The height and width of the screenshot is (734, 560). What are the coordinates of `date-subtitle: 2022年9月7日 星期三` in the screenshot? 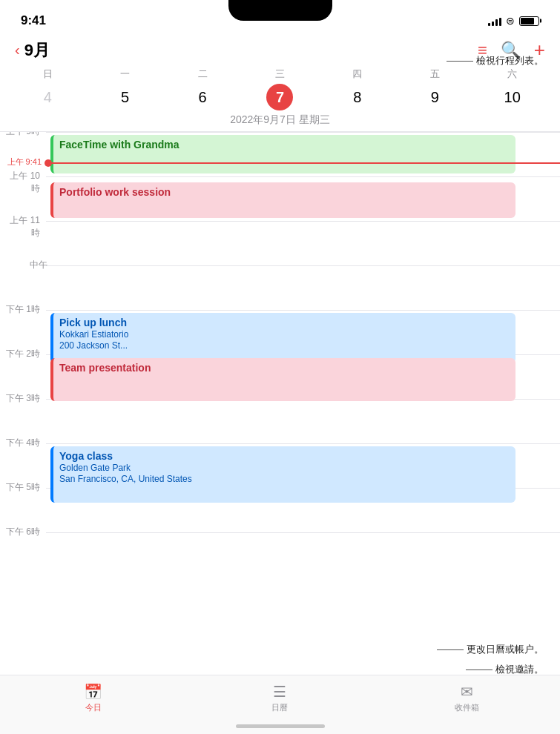 It's located at (280, 120).